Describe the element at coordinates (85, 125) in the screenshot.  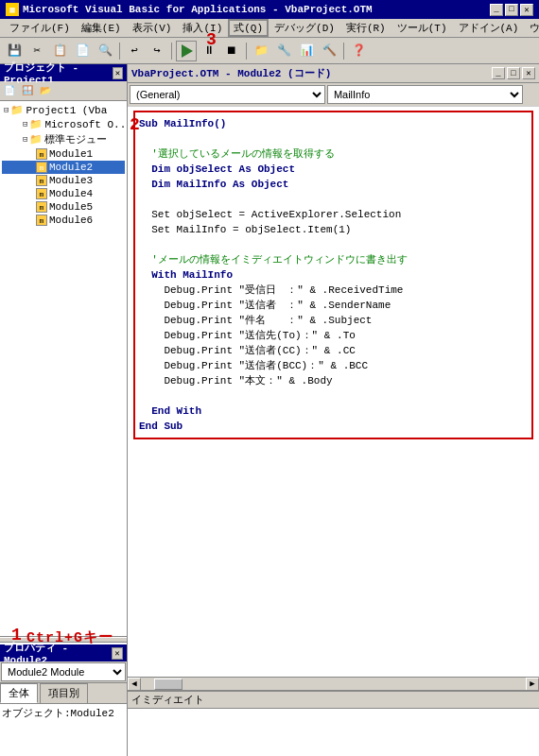
I see `tree-ms-label: Microsoft O...` at that location.